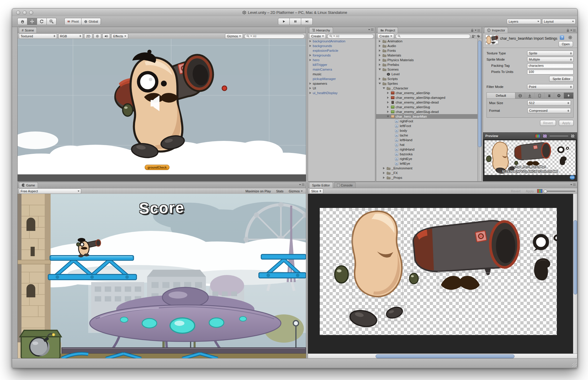  I want to click on sprite-editor-hscrollbar-thumb, so click(445, 356).